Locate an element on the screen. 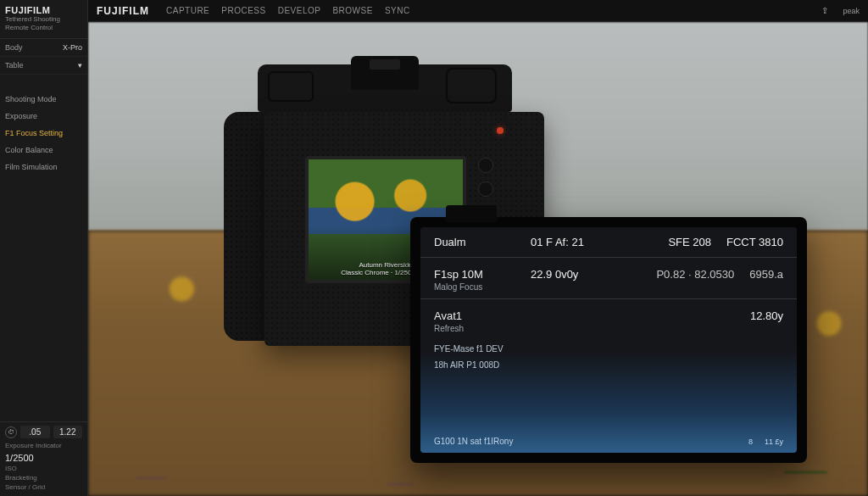  shutter-speed: 1/2500 is located at coordinates (44, 458).